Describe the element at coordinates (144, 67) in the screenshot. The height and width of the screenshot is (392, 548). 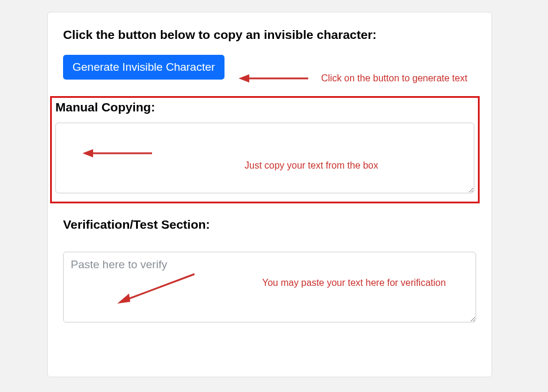
I see `generate-invisible-character-button: Generate Invisible Character` at that location.